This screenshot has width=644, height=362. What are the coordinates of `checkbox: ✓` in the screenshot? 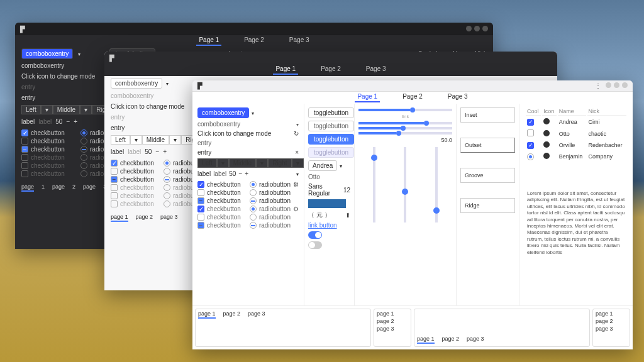 It's located at (25, 133).